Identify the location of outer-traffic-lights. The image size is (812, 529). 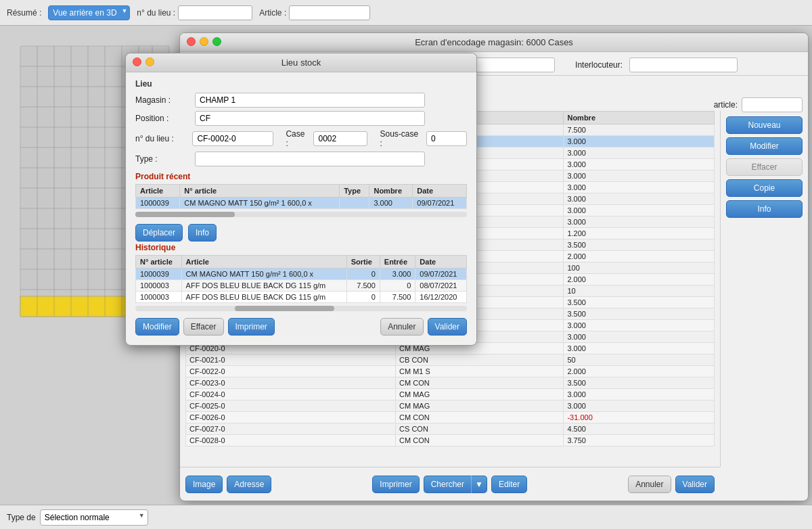
(204, 42).